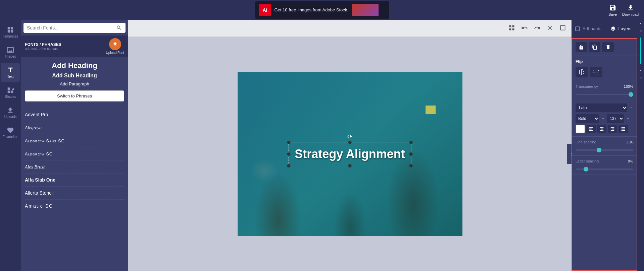 This screenshot has width=644, height=271. Describe the element at coordinates (602, 129) in the screenshot. I see `align-center-button` at that location.